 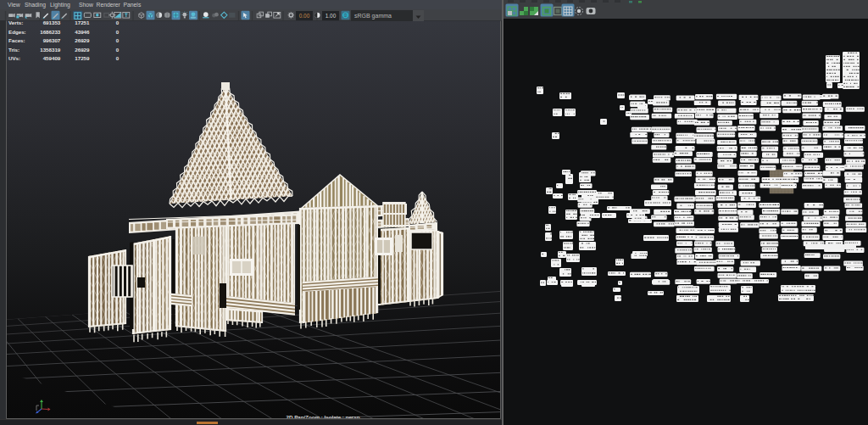 What do you see at coordinates (17, 32) in the screenshot?
I see `svg-text: Edges:` at bounding box center [17, 32].